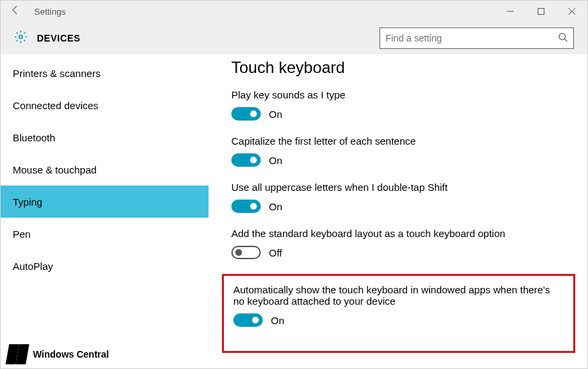 The width and height of the screenshot is (588, 369). Describe the element at coordinates (294, 38) in the screenshot. I see `header: DEVICES` at that location.